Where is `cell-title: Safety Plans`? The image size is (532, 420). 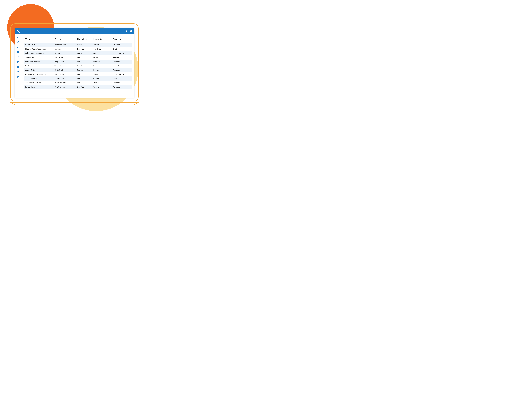
cell-title: Safety Plans is located at coordinates (38, 58).